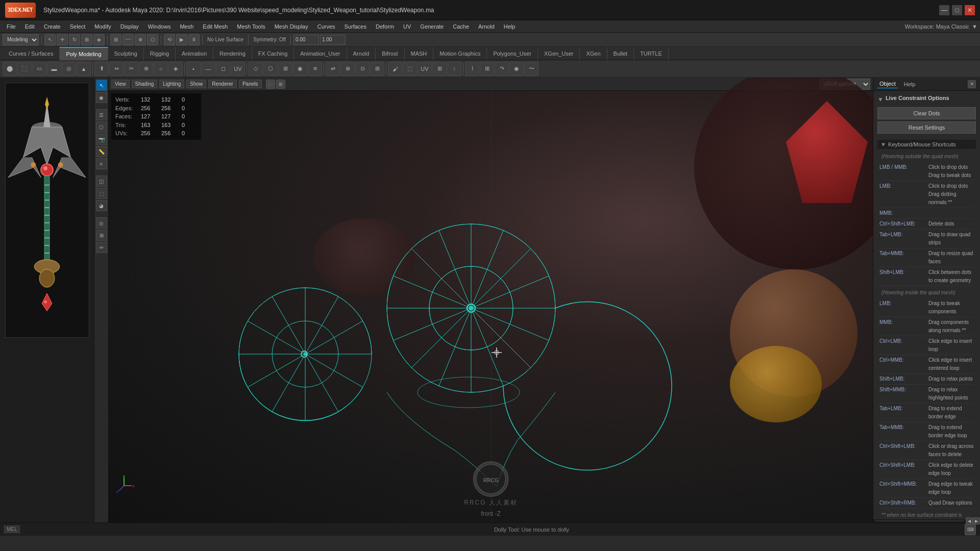 This screenshot has height=551, width=980. Describe the element at coordinates (454, 69) in the screenshot. I see `normals-btn: ↑` at that location.